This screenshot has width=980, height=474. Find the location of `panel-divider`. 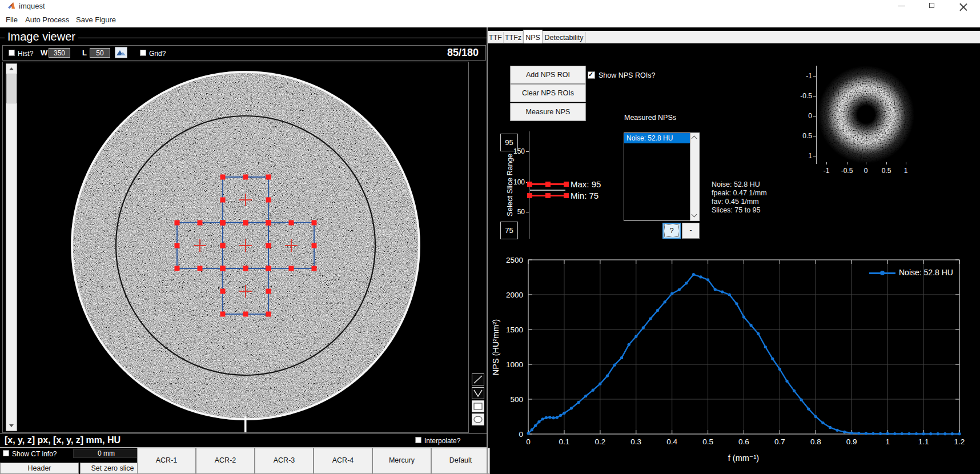

panel-divider is located at coordinates (487, 251).